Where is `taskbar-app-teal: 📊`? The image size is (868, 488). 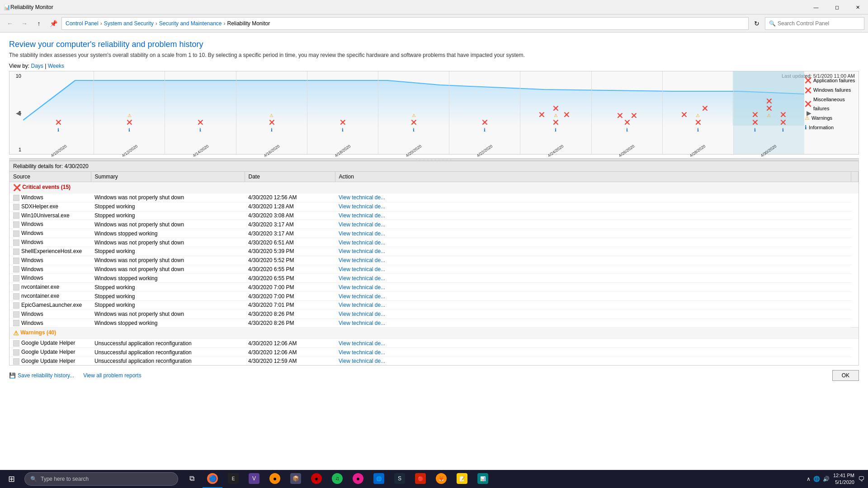
taskbar-app-teal: 📊 is located at coordinates (483, 479).